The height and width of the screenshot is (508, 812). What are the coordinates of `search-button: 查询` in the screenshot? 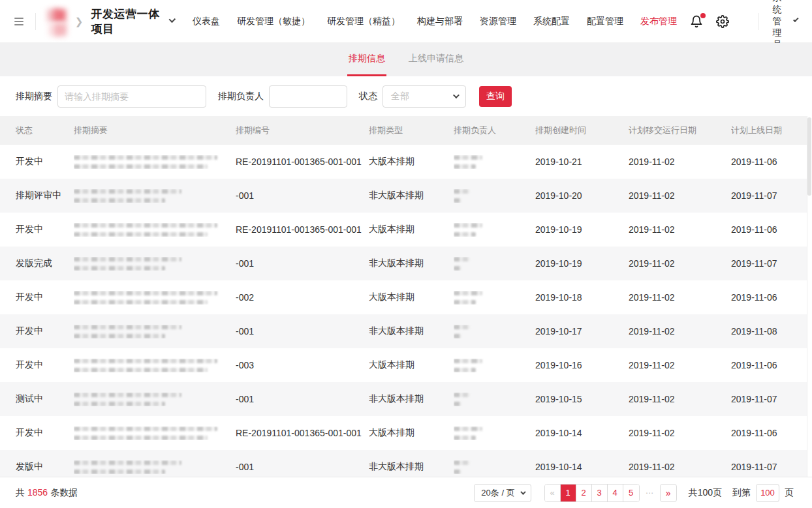 It's located at (495, 97).